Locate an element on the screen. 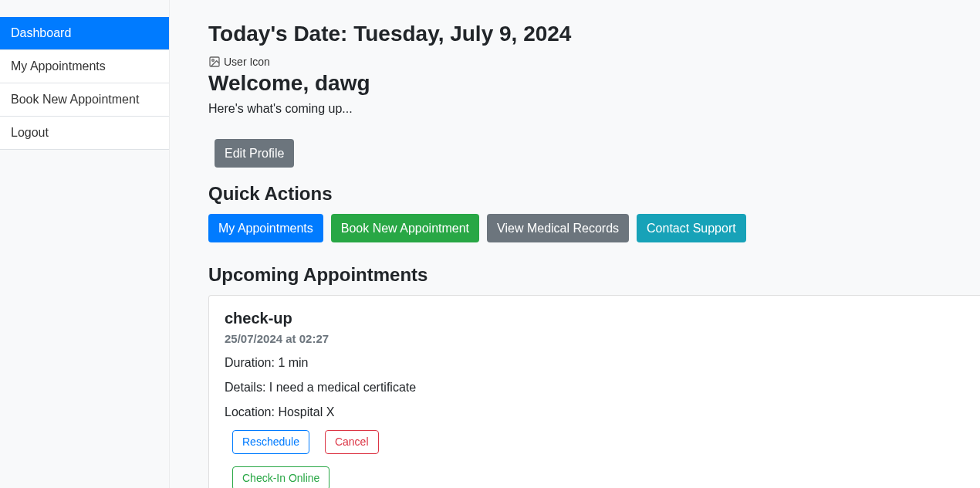 The width and height of the screenshot is (980, 488). sidebar-item-logout: Logout is located at coordinates (85, 133).